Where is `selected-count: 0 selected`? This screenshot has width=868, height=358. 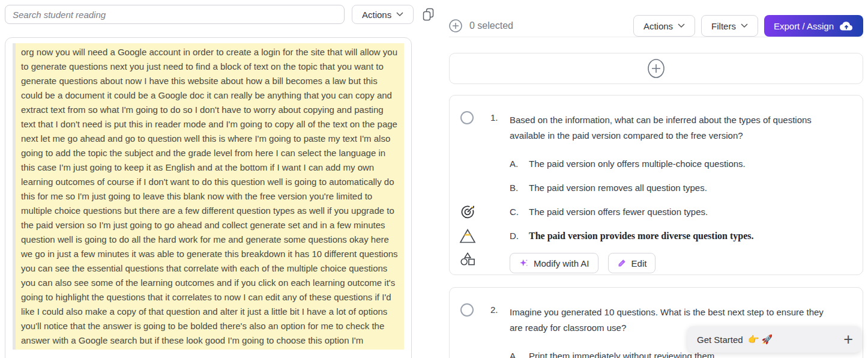
selected-count: 0 selected is located at coordinates (491, 26).